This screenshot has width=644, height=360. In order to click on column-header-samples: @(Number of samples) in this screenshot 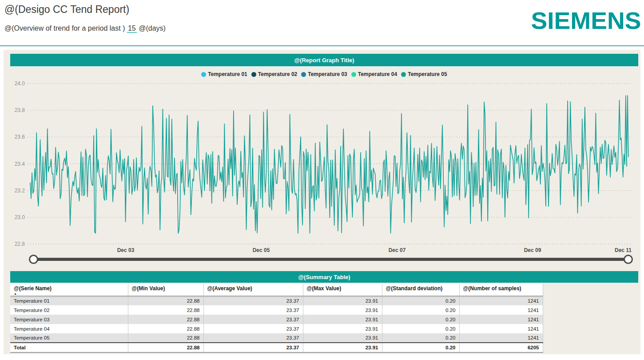, I will do `click(501, 290)`.